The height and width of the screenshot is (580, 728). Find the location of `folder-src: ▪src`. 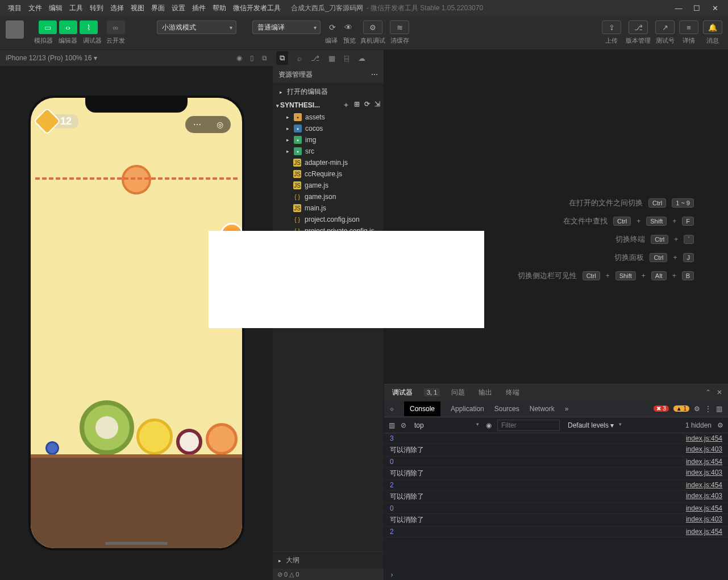

folder-src: ▪src is located at coordinates (328, 151).